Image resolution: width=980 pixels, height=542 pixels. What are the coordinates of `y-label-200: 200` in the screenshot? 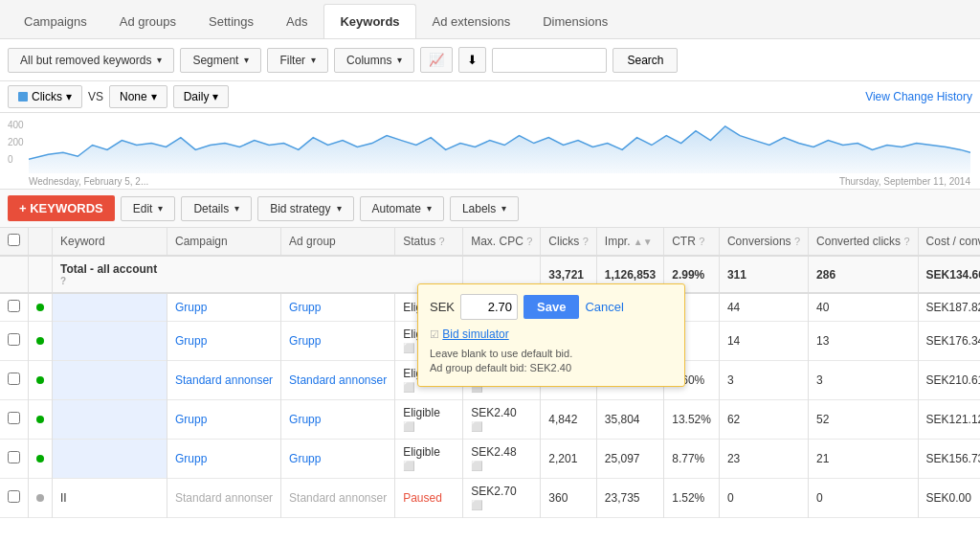 It's located at (15, 143).